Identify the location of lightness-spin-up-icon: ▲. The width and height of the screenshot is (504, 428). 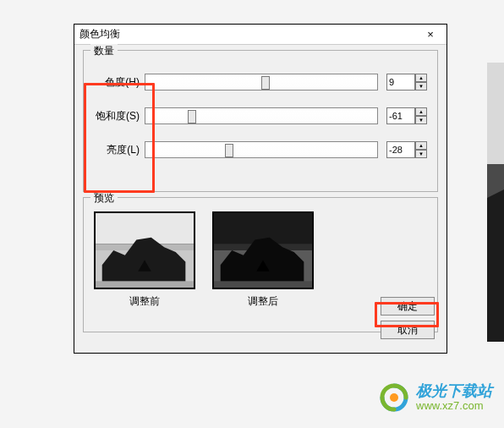
(421, 145).